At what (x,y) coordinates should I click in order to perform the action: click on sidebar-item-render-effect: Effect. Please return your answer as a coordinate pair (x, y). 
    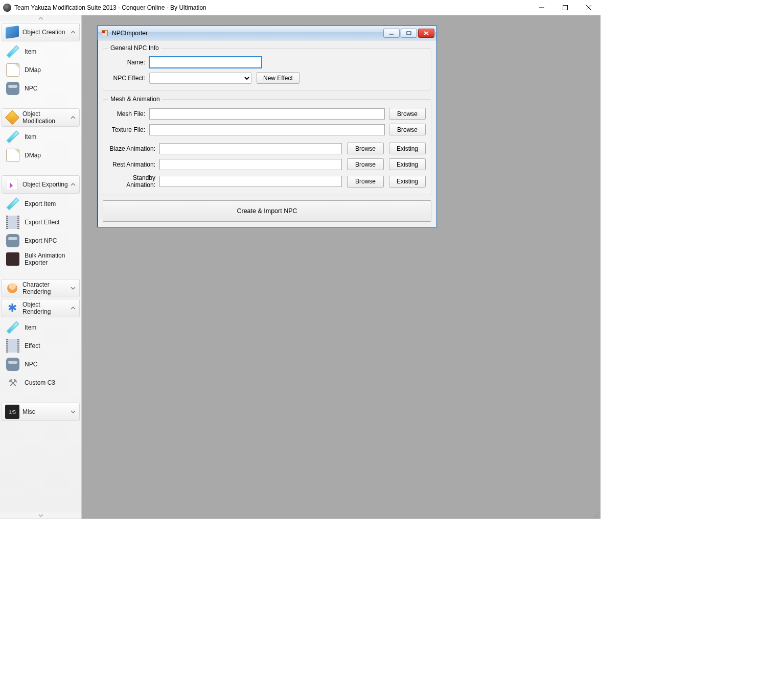
    Looking at the image, I should click on (41, 346).